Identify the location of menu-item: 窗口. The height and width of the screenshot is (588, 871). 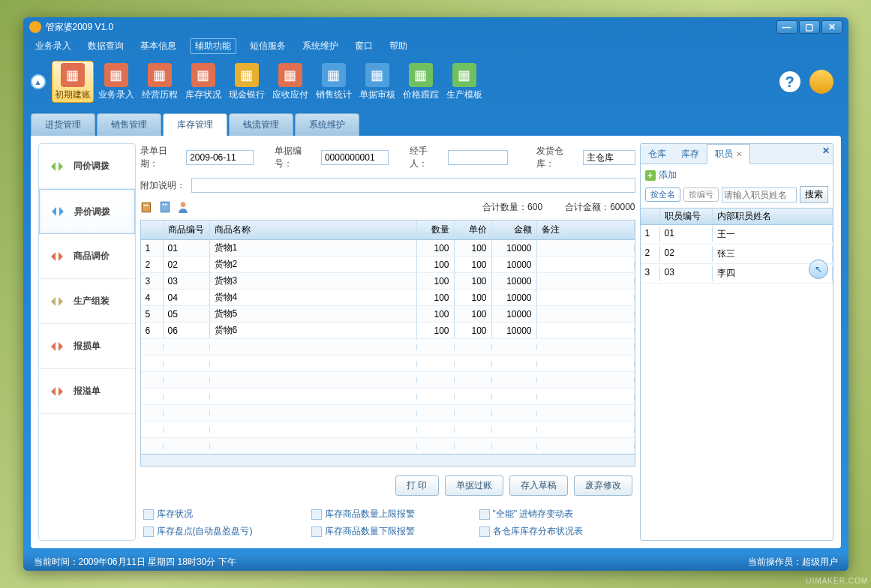
(364, 46).